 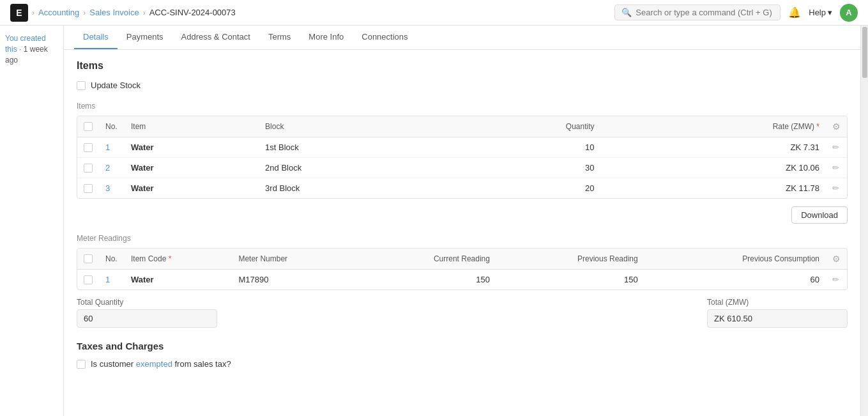 What do you see at coordinates (835, 147) in the screenshot?
I see `row1-edit-icon: ✏` at bounding box center [835, 147].